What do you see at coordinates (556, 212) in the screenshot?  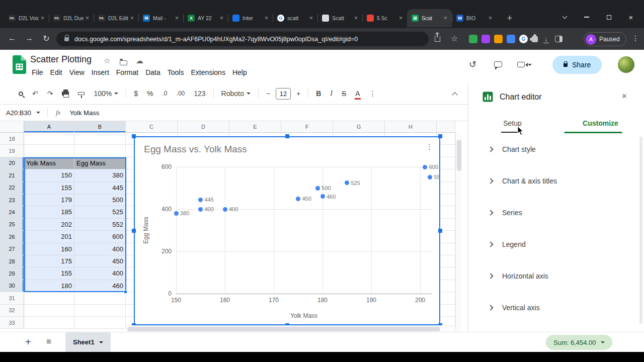 I see `editor-section-series: Series` at bounding box center [556, 212].